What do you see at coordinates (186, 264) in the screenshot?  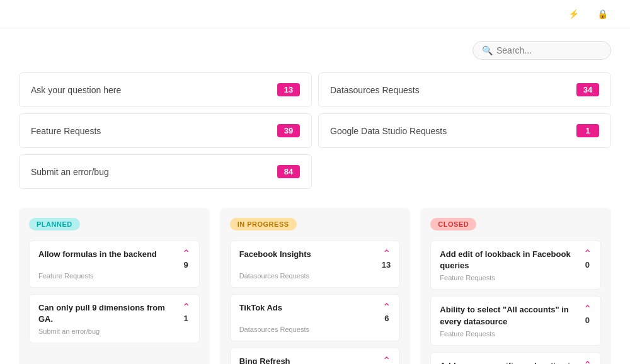 I see `vote-count: 9` at bounding box center [186, 264].